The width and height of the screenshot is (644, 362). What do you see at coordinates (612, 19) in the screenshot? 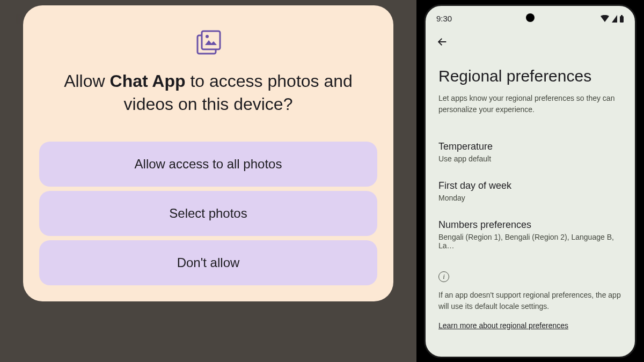
I see `status-icons` at bounding box center [612, 19].